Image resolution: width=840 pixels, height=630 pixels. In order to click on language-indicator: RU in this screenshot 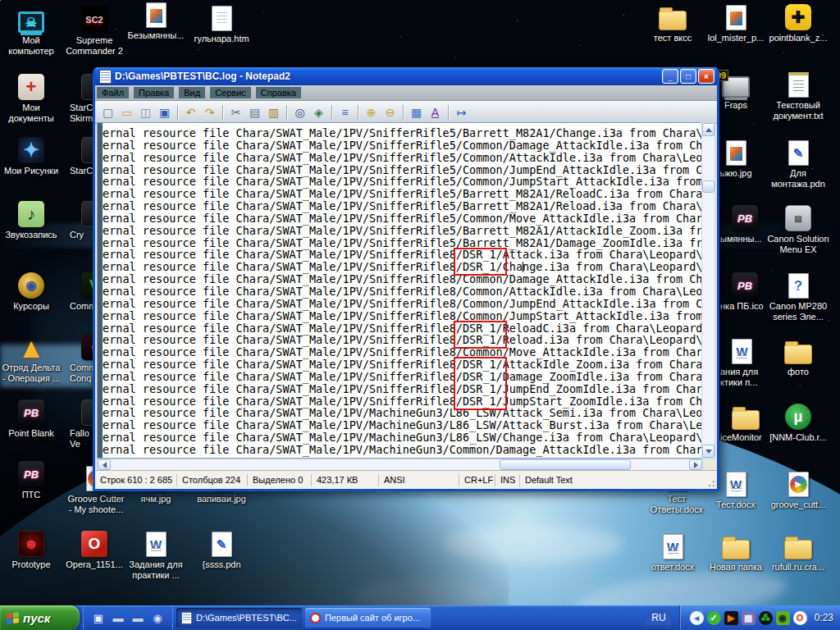, I will do `click(658, 618)`.